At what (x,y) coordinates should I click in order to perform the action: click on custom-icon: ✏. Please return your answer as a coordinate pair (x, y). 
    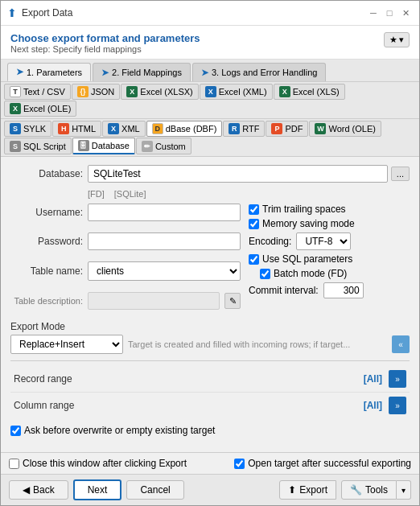
    Looking at the image, I should click on (147, 146).